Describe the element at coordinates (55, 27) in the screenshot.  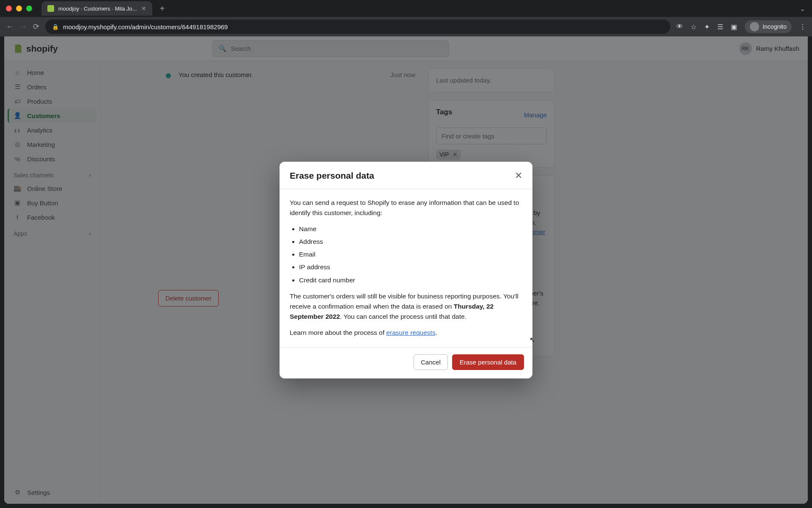
I see `lock-icon: 🔒` at that location.